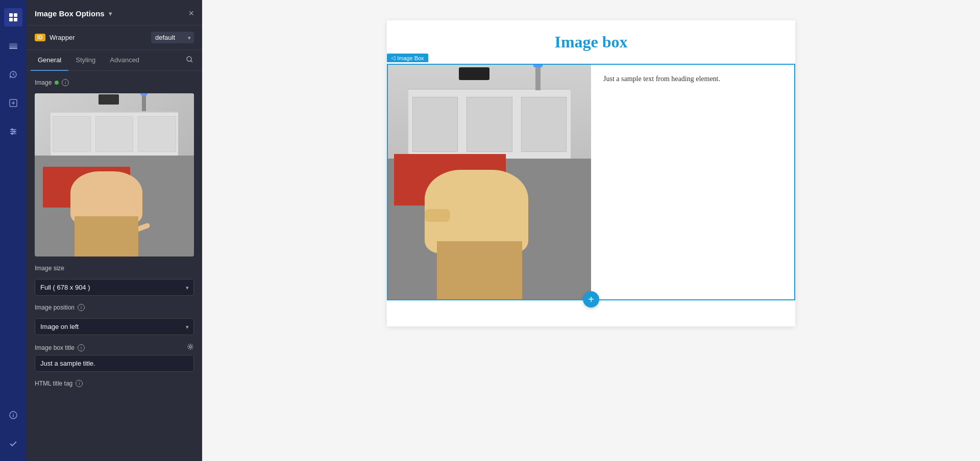 Image resolution: width=980 pixels, height=461 pixels. What do you see at coordinates (114, 124) in the screenshot?
I see `furniture-preview` at bounding box center [114, 124].